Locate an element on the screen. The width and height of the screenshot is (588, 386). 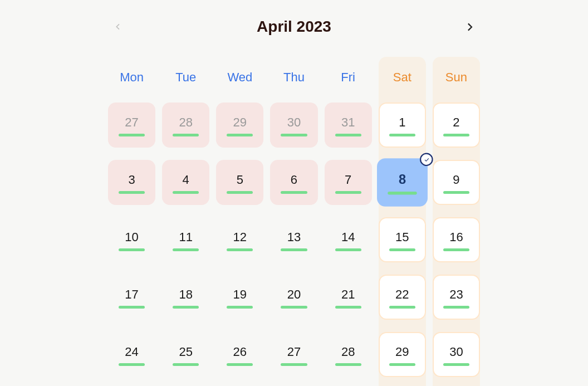
day-cell: 26 is located at coordinates (239, 354).